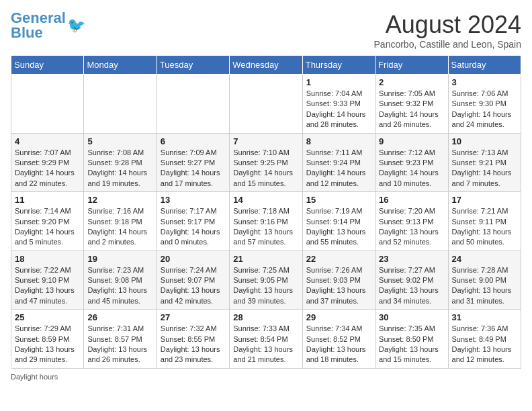 This screenshot has width=532, height=411. What do you see at coordinates (48, 339) in the screenshot?
I see `table-row: 25Sunrise: 7:29 AM Sunset: 8:59 PM Dayli…` at bounding box center [48, 339].